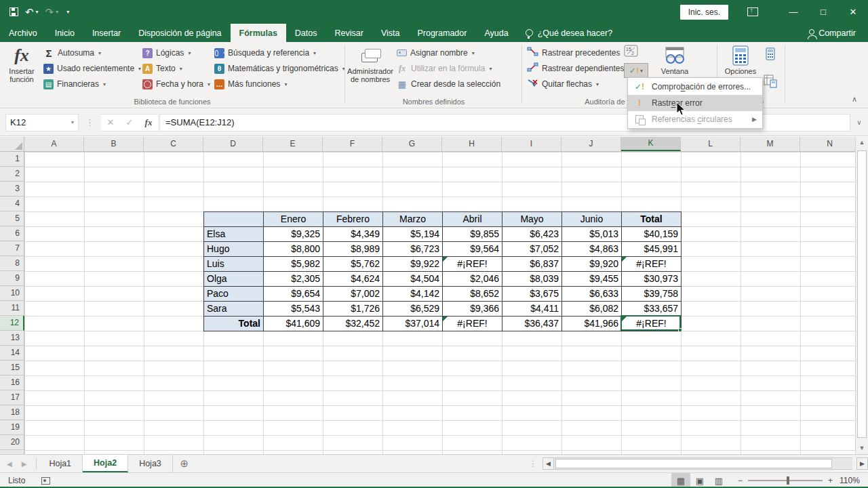 This screenshot has width=868, height=488. I want to click on tab-ayuda: Ayuda, so click(496, 33).